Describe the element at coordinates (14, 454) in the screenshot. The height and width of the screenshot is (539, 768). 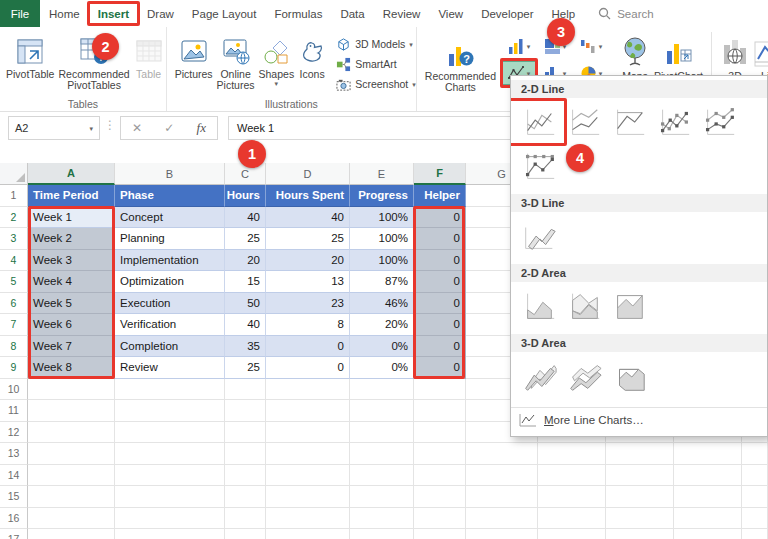
I see `row-header-13: 13` at that location.